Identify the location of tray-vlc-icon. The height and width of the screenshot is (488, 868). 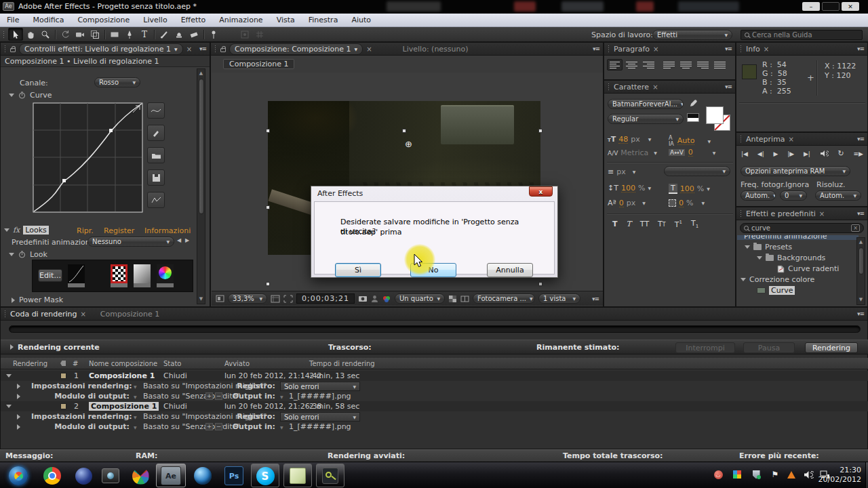
(791, 474).